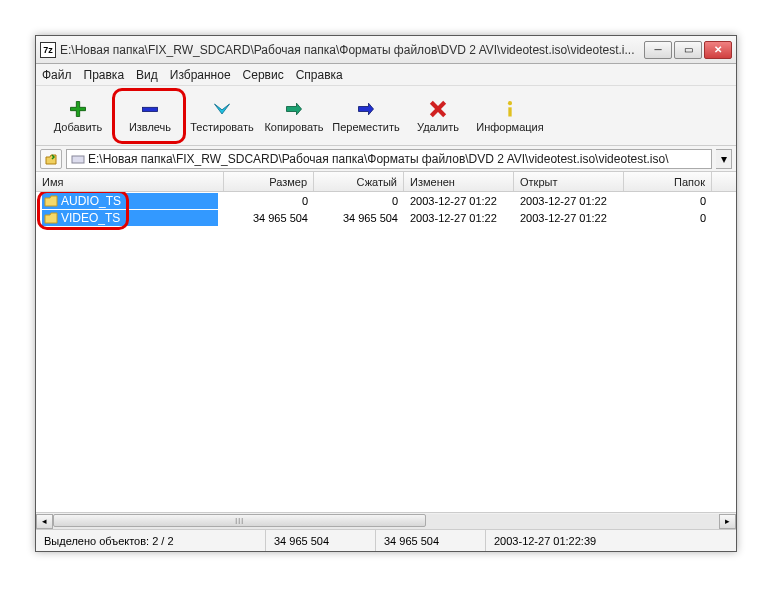 The image size is (772, 601). I want to click on file-name: AUDIO_TS, so click(91, 201).